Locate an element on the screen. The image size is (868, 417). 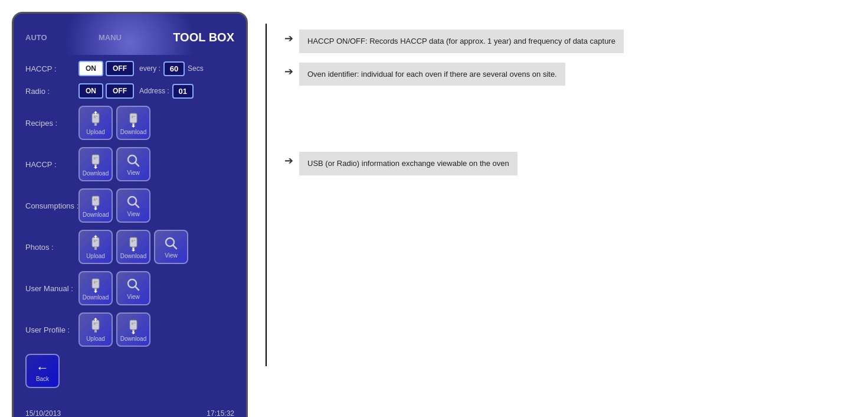
user-profile-label: User Profile : is located at coordinates (52, 330).